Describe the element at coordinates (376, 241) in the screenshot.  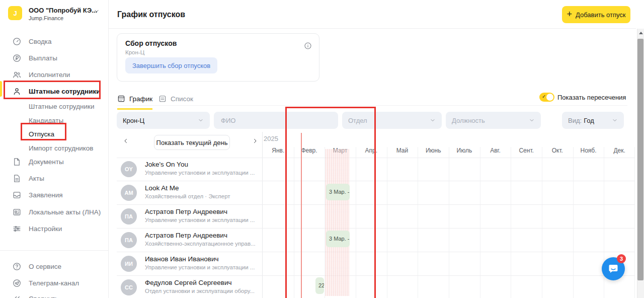
I see `employee-row: ПА Астратов Петр Андреевич Хозяйственно-…` at that location.